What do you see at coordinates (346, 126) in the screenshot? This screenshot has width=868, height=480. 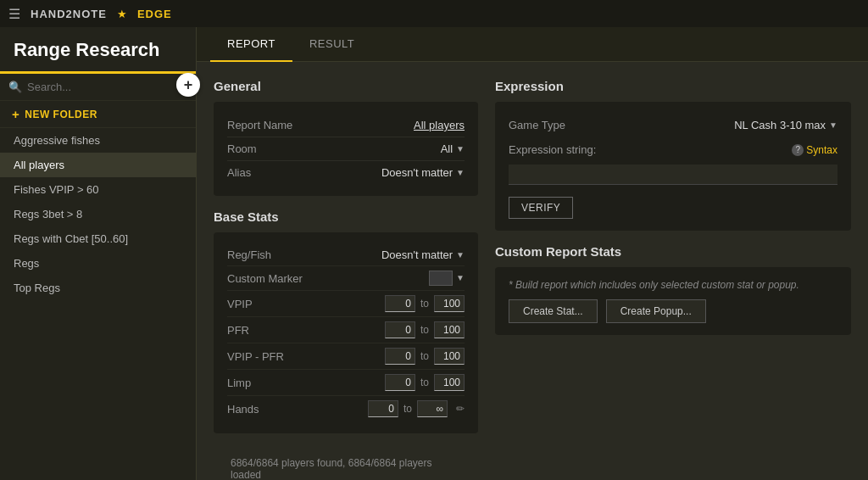 I see `report-name-row: Report Name All players` at bounding box center [346, 126].